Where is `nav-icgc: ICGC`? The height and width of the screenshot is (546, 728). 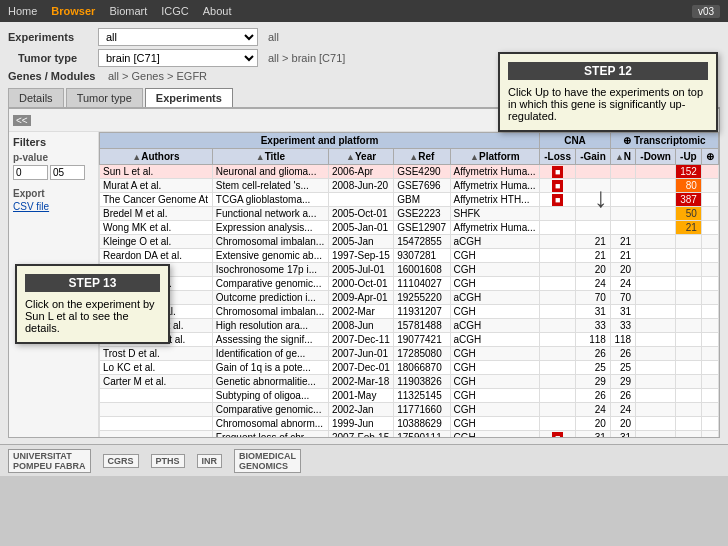 nav-icgc: ICGC is located at coordinates (175, 11).